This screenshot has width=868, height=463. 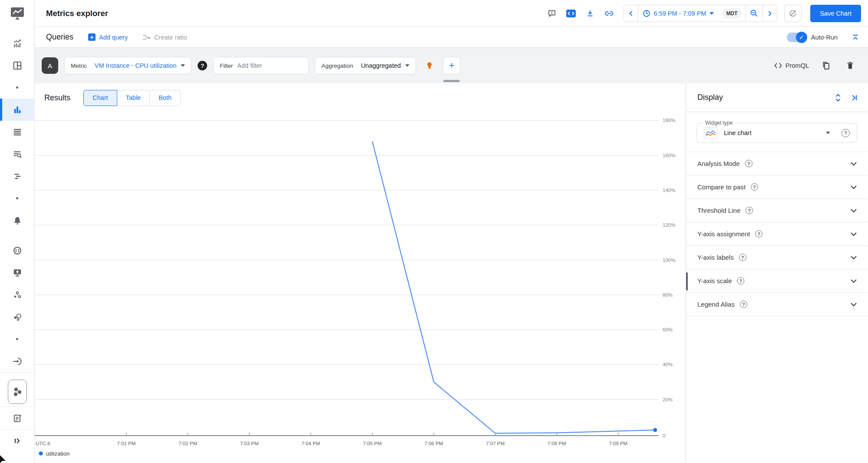 I want to click on filter-input, so click(x=270, y=66).